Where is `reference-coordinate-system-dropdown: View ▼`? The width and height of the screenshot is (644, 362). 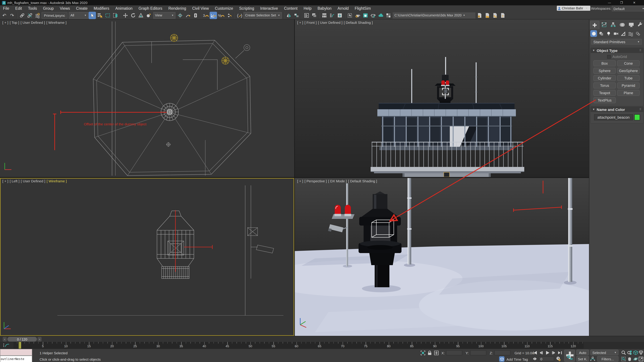
reference-coordinate-system-dropdown: View ▼ is located at coordinates (164, 15).